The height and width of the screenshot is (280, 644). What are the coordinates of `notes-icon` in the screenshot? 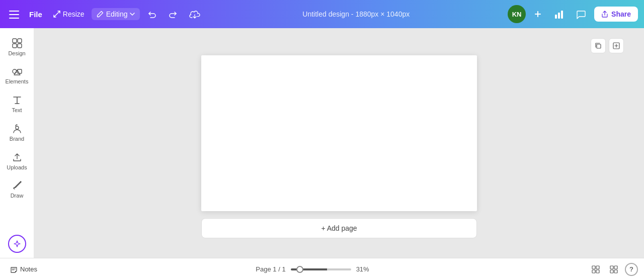 It's located at (14, 269).